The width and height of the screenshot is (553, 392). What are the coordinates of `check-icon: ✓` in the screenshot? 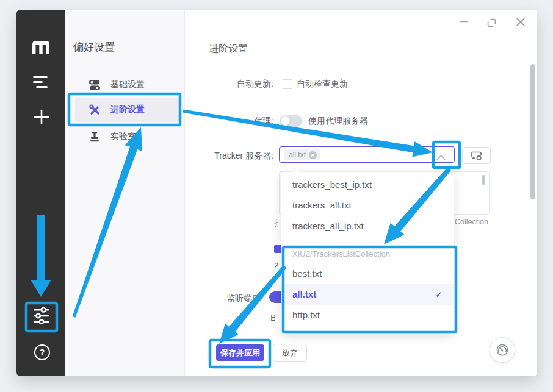 It's located at (439, 294).